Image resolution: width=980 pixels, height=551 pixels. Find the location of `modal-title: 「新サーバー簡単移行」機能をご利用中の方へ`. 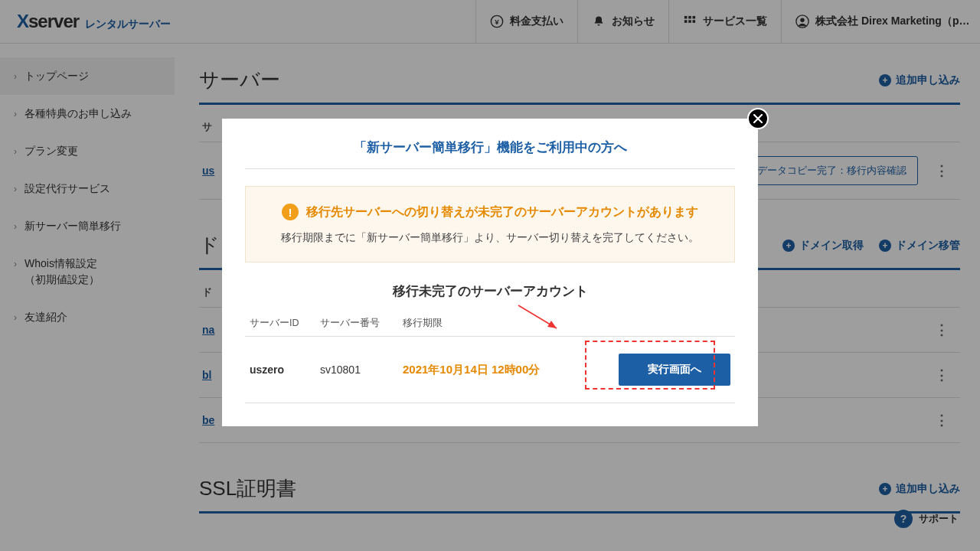

modal-title: 「新サーバー簡単移行」機能をご利用中の方へ is located at coordinates (490, 154).